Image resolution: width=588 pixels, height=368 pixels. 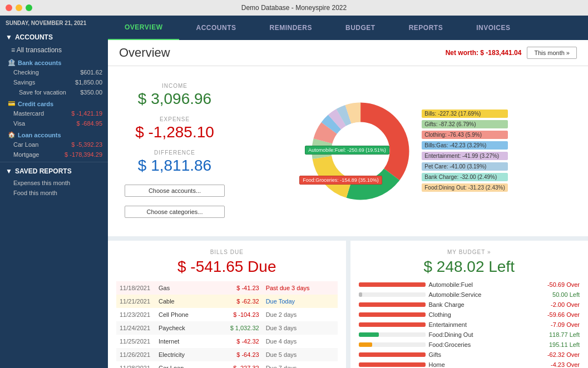 What do you see at coordinates (54, 145) in the screenshot?
I see `sidebar-item-car-loan: Car Loan $ -5,392.23` at bounding box center [54, 145].